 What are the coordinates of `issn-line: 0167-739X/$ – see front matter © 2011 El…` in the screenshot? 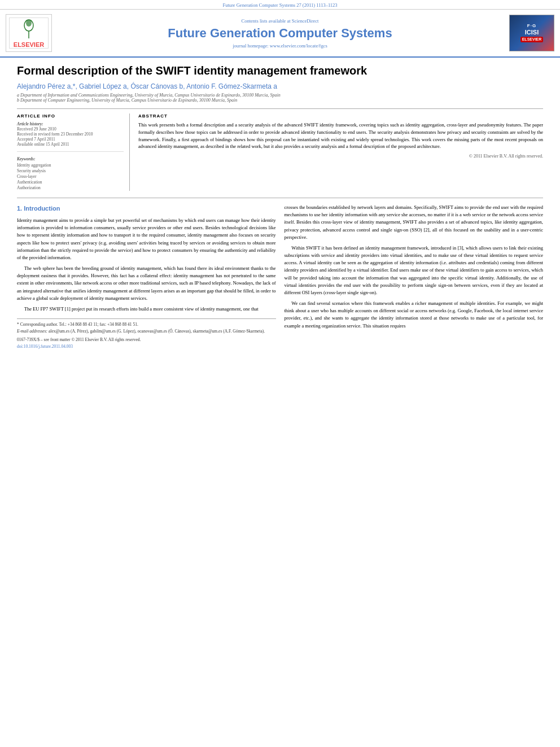 It's located at (147, 340).